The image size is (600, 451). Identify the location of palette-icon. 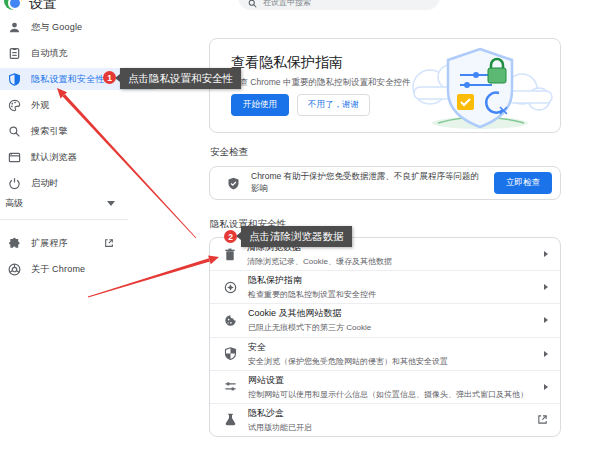
(14, 106).